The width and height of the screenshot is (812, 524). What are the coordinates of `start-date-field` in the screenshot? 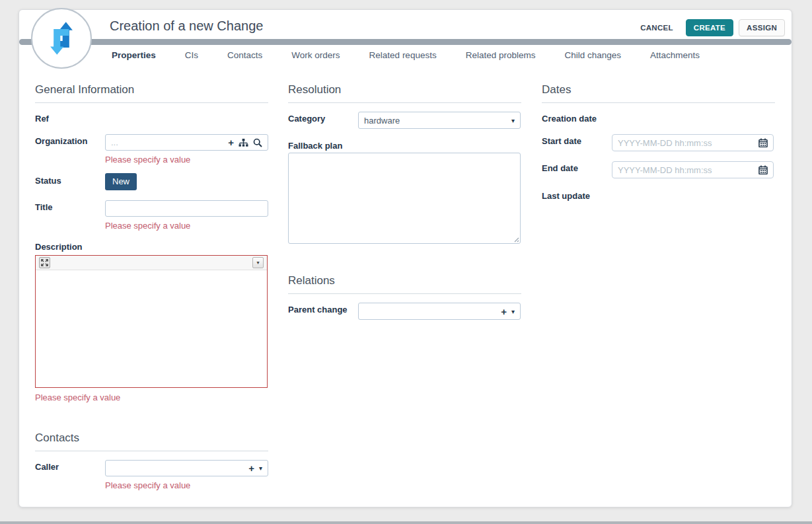 It's located at (692, 143).